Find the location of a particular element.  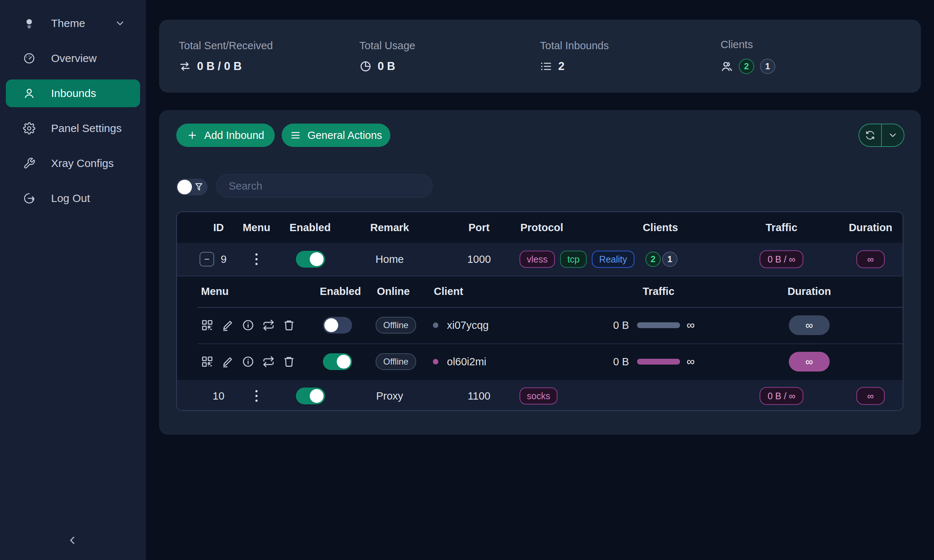

sidebar-item-inbounds: Inbounds is located at coordinates (73, 94).